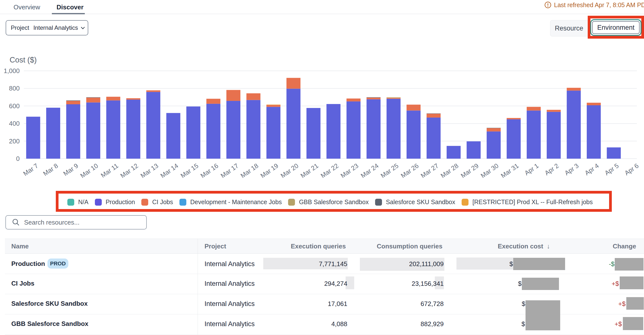 The width and height of the screenshot is (644, 335). I want to click on svg-text: Apr 6, so click(632, 169).